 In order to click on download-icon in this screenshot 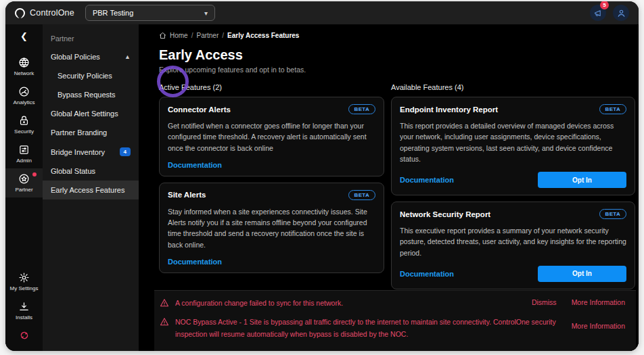, I will do `click(24, 307)`.